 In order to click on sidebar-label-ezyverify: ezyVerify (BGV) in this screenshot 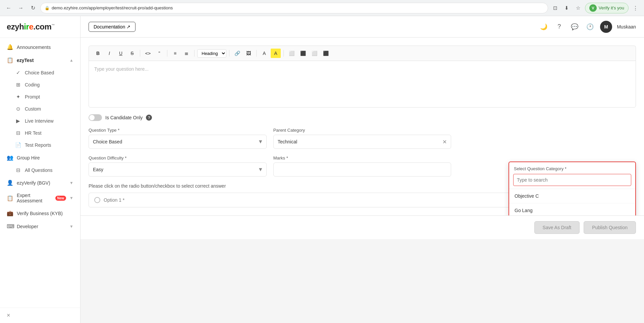, I will do `click(34, 183)`.